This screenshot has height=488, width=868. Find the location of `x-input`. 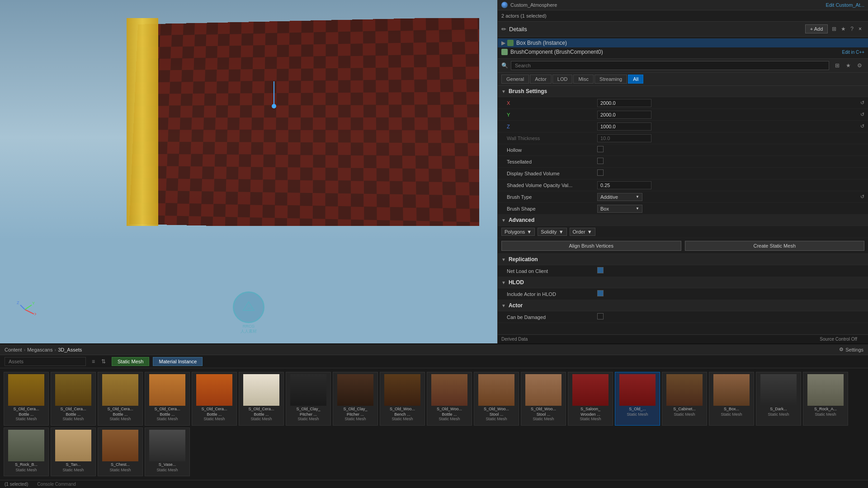

x-input is located at coordinates (624, 103).